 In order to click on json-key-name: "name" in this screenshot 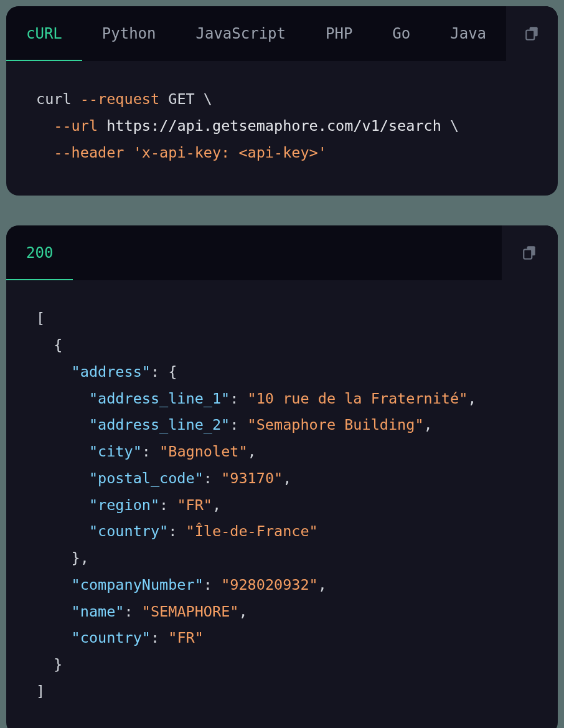, I will do `click(98, 612)`.